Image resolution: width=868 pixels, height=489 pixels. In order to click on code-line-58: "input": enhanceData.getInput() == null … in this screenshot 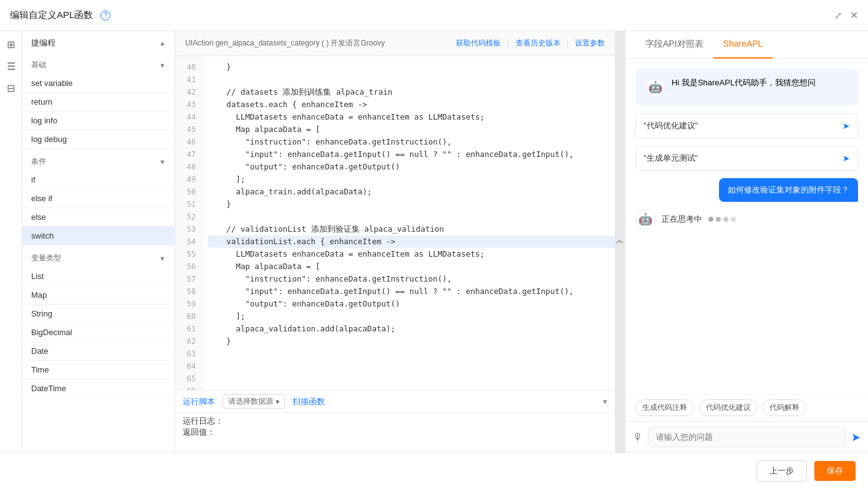, I will do `click(412, 292)`.